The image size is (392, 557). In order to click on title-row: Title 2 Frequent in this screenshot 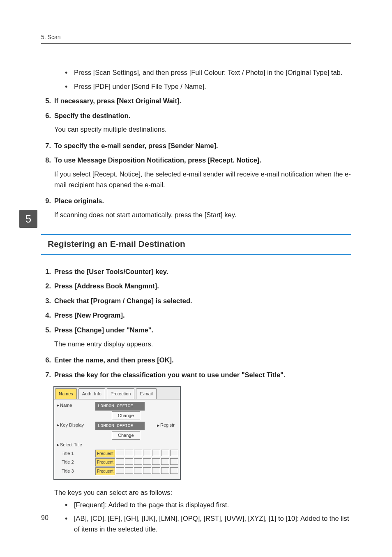, I will do `click(117, 462)`.